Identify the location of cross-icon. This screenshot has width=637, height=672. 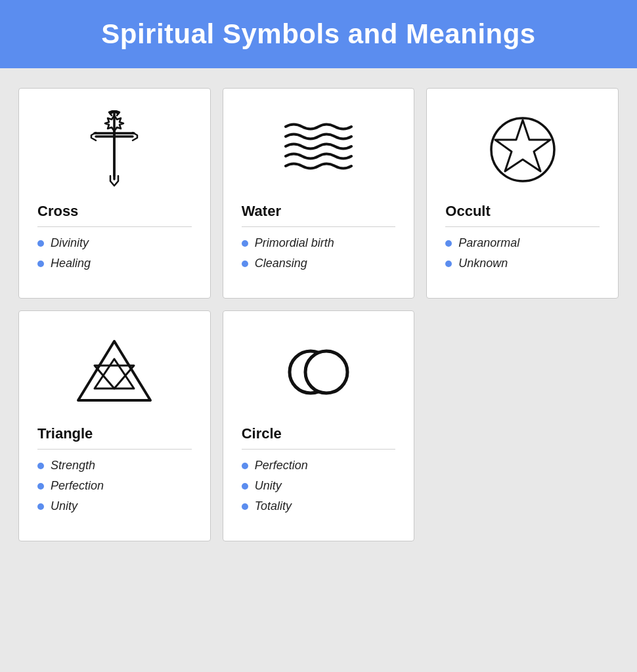
(114, 150).